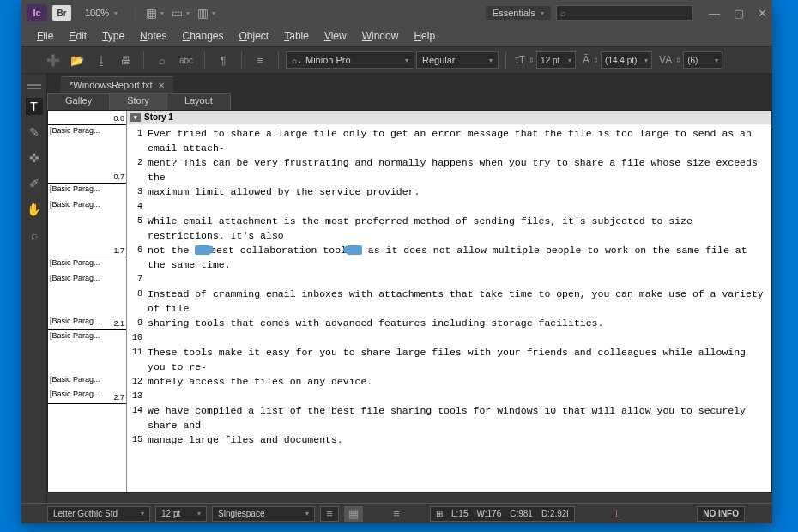 The width and height of the screenshot is (798, 532). What do you see at coordinates (136, 118) in the screenshot?
I see `story-dropdown-icon: ▾` at bounding box center [136, 118].